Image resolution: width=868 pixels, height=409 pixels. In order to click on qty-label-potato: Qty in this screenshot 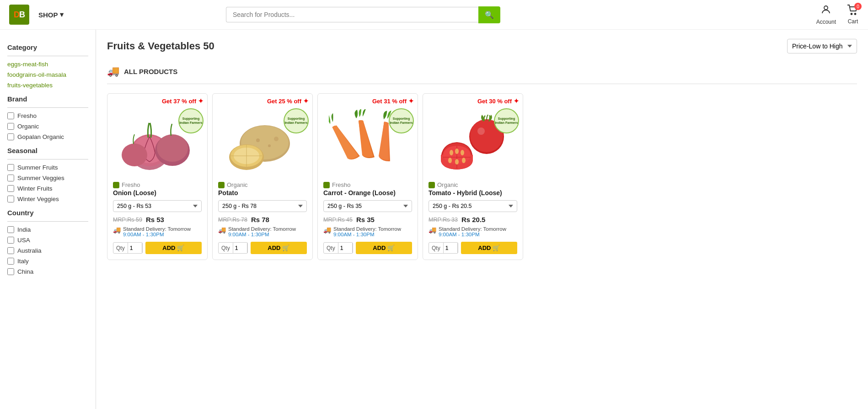, I will do `click(226, 248)`.